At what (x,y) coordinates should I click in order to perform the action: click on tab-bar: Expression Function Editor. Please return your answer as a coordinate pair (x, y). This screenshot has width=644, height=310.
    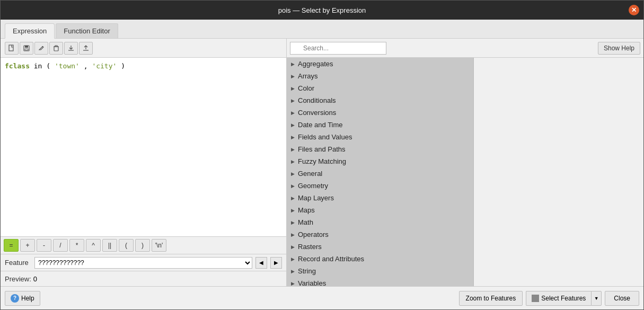
    Looking at the image, I should click on (322, 29).